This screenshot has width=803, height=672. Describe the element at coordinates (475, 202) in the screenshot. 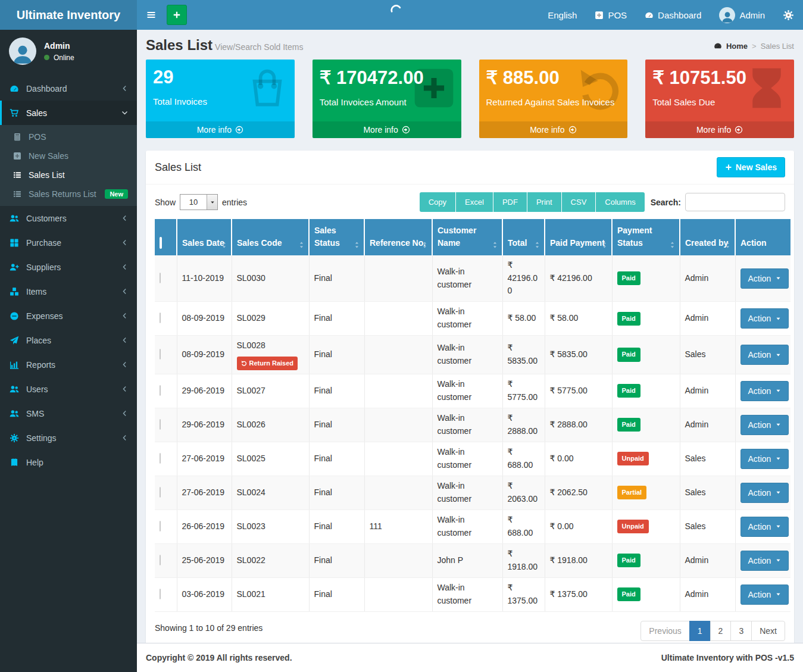

I see `export-excel-button: Excel` at that location.